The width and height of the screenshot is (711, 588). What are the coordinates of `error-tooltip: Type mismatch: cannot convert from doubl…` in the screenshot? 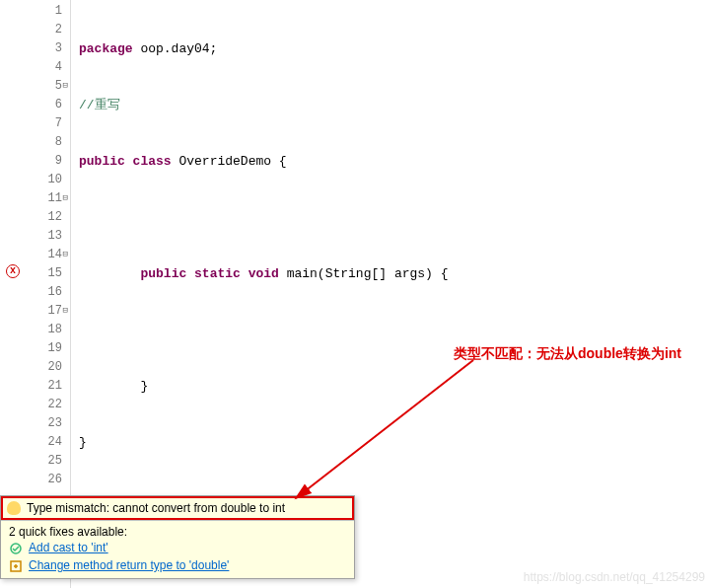 It's located at (178, 537).